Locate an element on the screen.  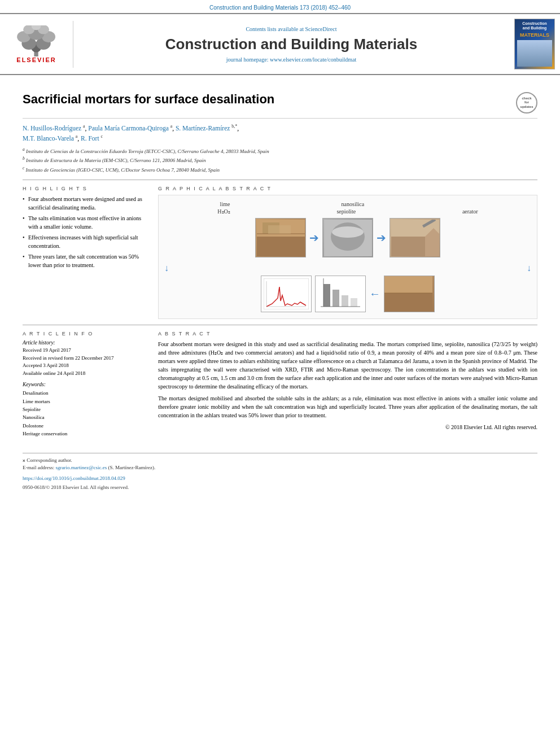
footer-bottom: https://doi.org/10.1016/j.conbuildmat.20… is located at coordinates (280, 478).